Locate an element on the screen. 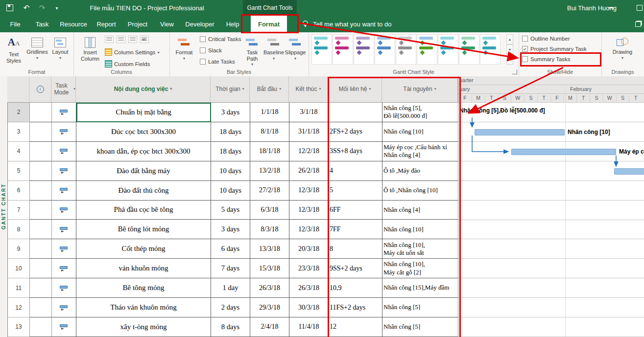 This screenshot has width=644, height=337. cell-start: 15/3/18 is located at coordinates (270, 269).